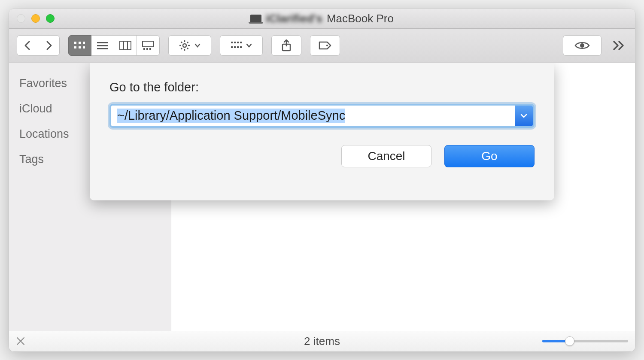 The height and width of the screenshot is (360, 644). What do you see at coordinates (148, 45) in the screenshot?
I see `gallery-icon` at bounding box center [148, 45].